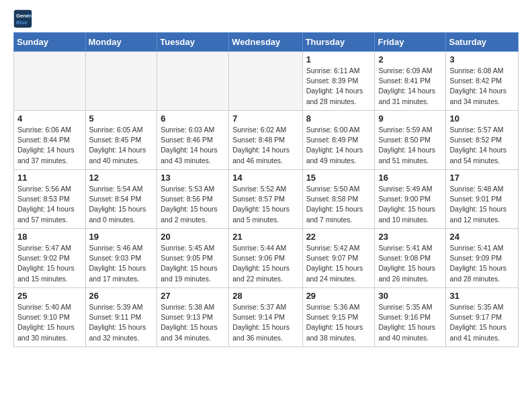  What do you see at coordinates (50, 236) in the screenshot?
I see `day-number: 18` at bounding box center [50, 236].